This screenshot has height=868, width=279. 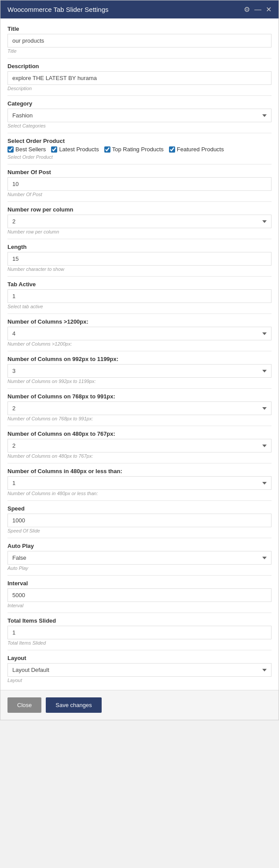 What do you see at coordinates (140, 259) in the screenshot?
I see `length-input` at bounding box center [140, 259].